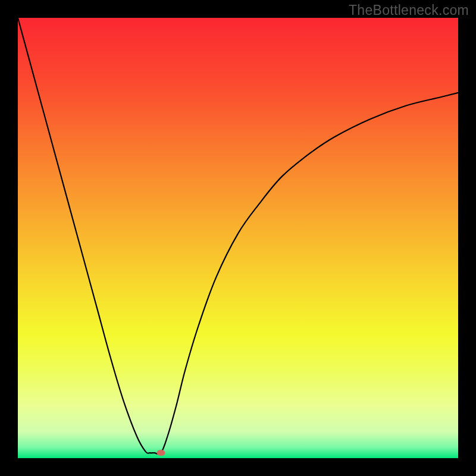 The width and height of the screenshot is (476, 476). I want to click on watermark-text: TheBottleneck.com, so click(409, 11).